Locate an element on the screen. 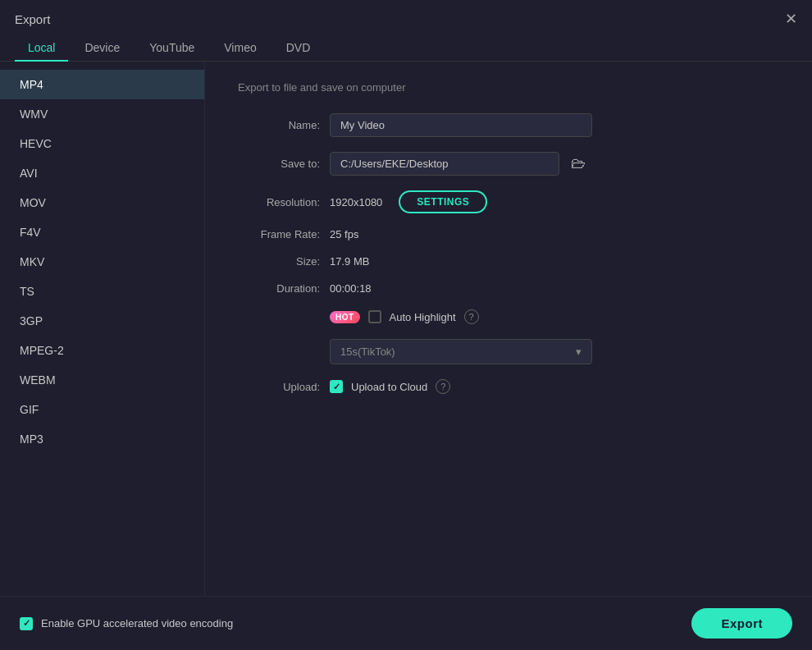 This screenshot has height=650, width=812. tab-device: Device is located at coordinates (102, 48).